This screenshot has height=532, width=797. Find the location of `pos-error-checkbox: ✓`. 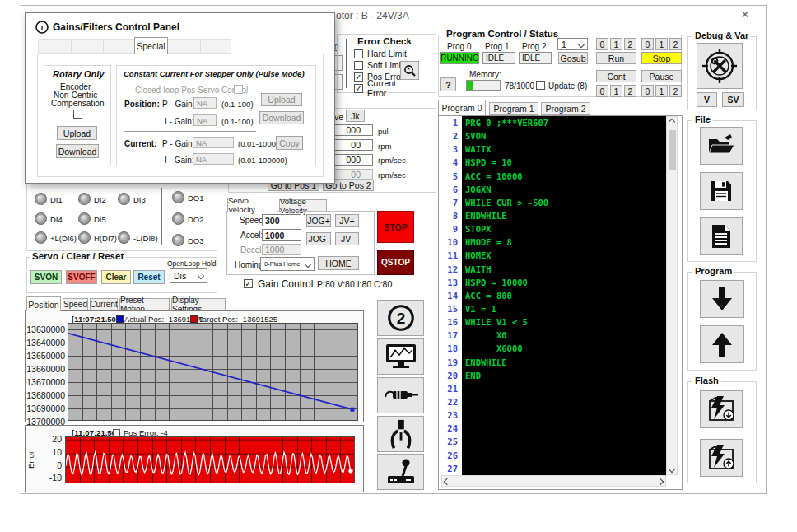

pos-error-checkbox: ✓ is located at coordinates (359, 77).